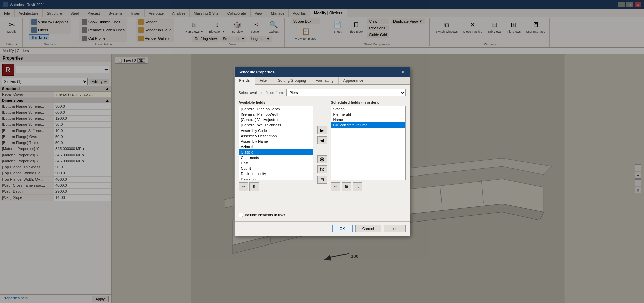 The height and width of the screenshot is (303, 644). I want to click on cancel-btn: Cancel, so click(368, 229).